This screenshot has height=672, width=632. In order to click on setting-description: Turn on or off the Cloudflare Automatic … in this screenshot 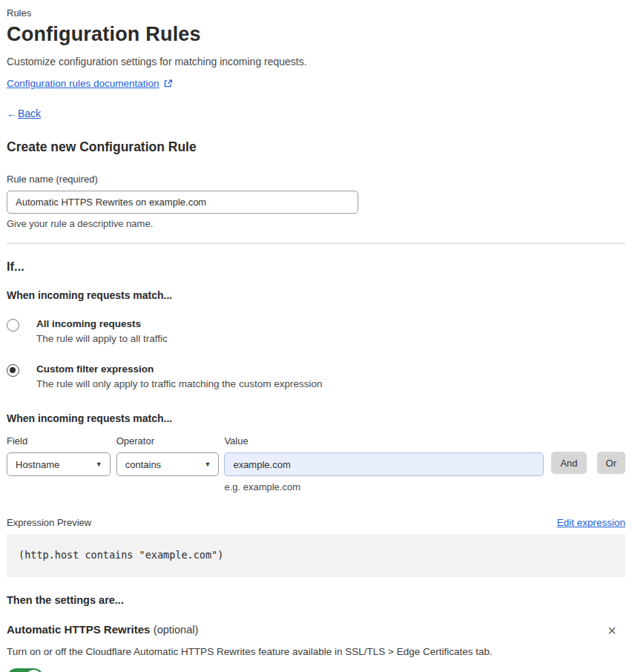, I will do `click(316, 651)`.